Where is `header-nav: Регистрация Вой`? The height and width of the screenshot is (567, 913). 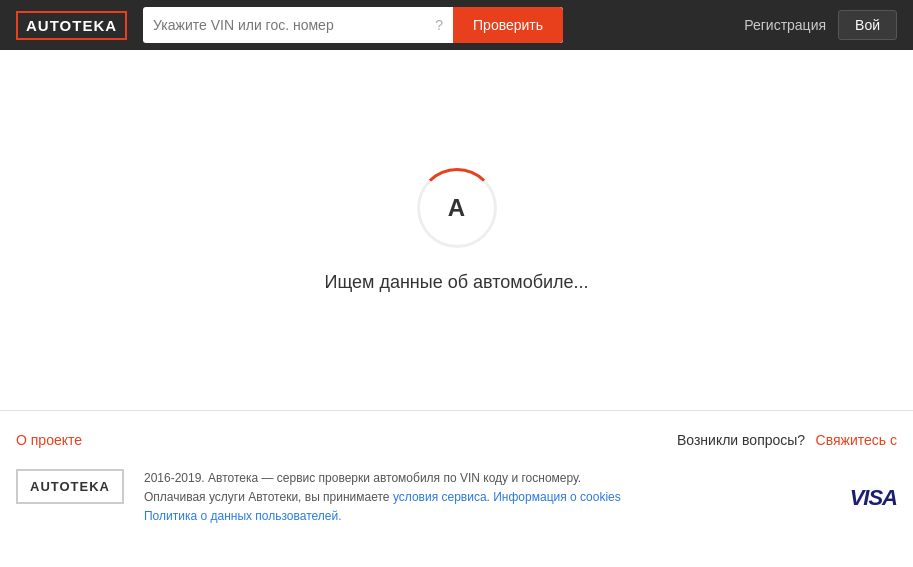
header-nav: Регистрация Вой is located at coordinates (820, 25).